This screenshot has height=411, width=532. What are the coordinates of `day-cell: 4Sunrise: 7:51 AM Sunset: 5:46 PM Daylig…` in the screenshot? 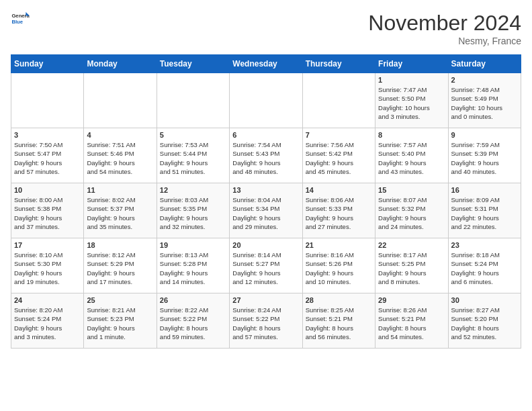 It's located at (120, 156).